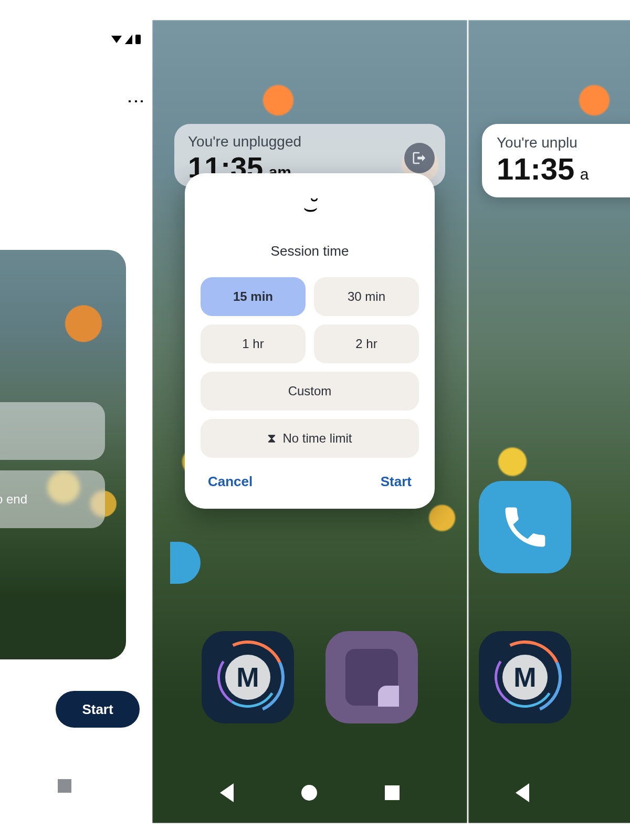 The image size is (630, 840). I want to click on widget-title: You're unplu, so click(563, 143).